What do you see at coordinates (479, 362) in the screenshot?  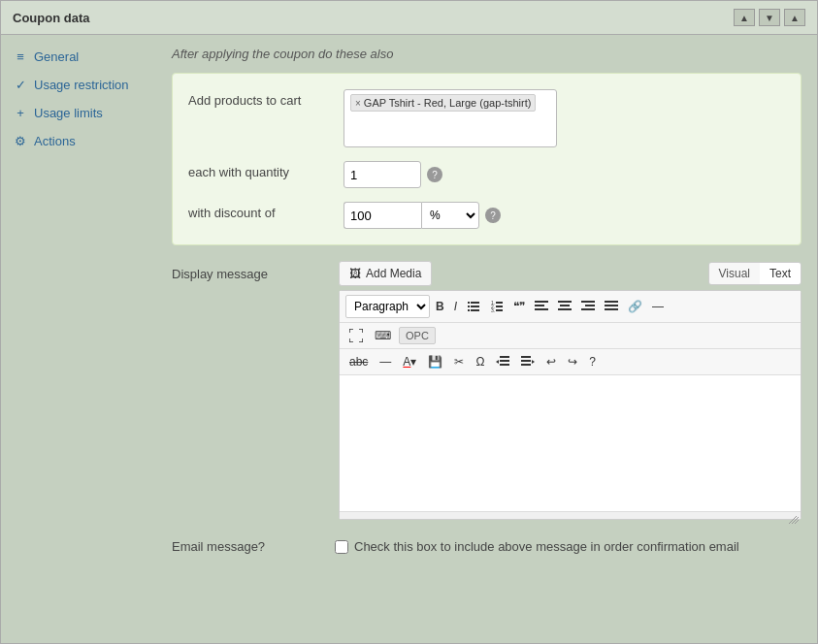 I see `special-char-button: Ω` at bounding box center [479, 362].